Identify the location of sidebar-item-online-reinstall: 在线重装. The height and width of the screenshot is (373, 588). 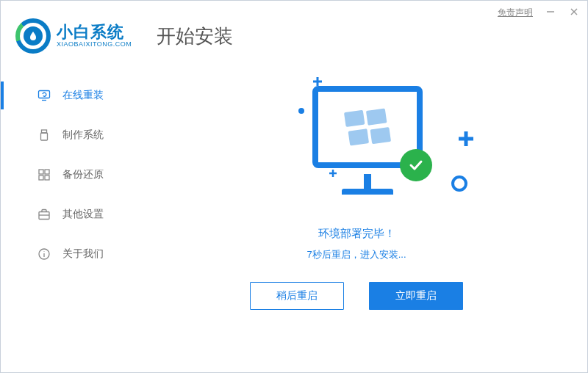
(63, 95).